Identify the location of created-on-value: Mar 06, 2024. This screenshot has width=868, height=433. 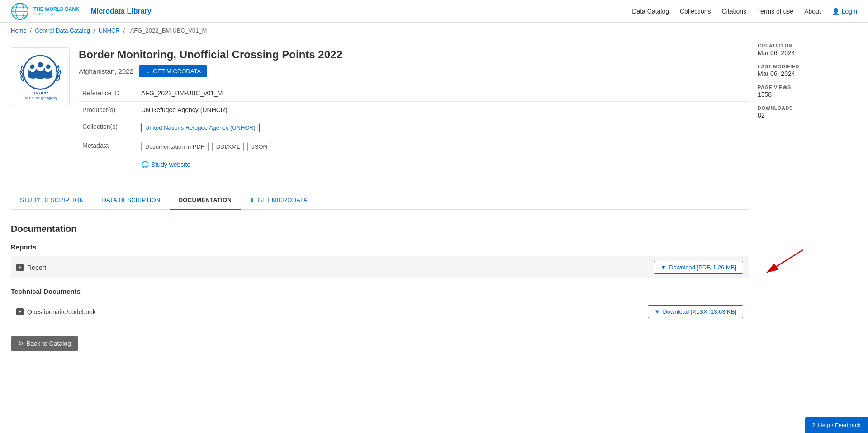
(807, 53).